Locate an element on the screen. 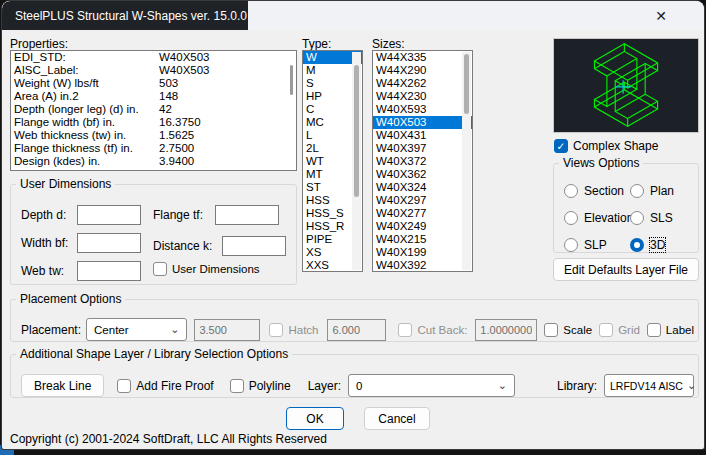 This screenshot has height=455, width=706. depth-d-field is located at coordinates (109, 215).